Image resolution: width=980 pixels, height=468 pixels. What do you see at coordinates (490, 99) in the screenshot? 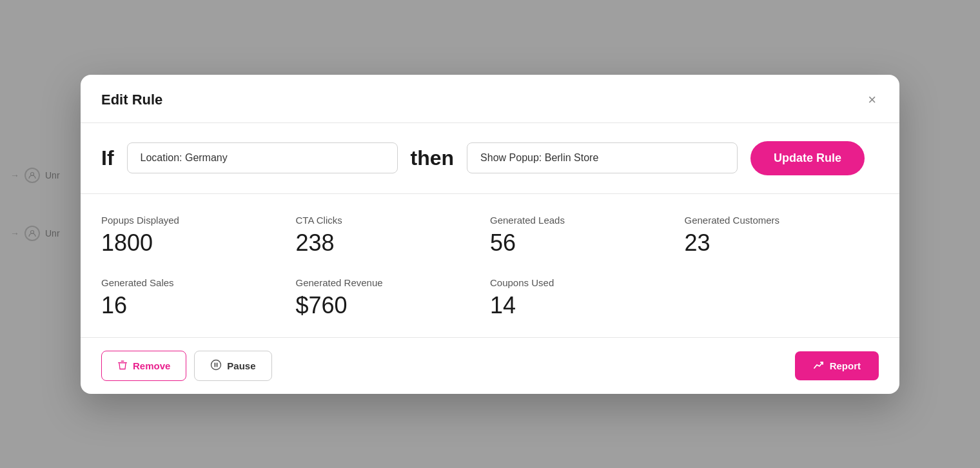
I see `modal-header: Edit Rule ×` at bounding box center [490, 99].